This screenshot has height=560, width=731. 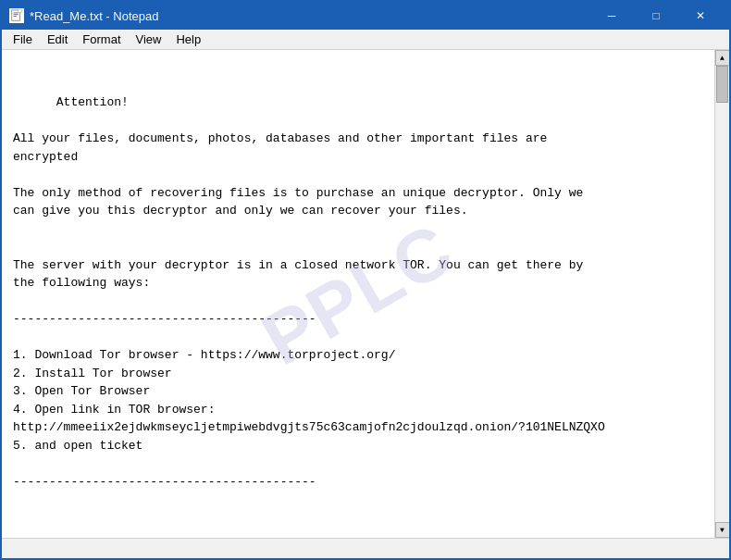 What do you see at coordinates (723, 529) in the screenshot?
I see `scroll-down-button: ▼` at bounding box center [723, 529].